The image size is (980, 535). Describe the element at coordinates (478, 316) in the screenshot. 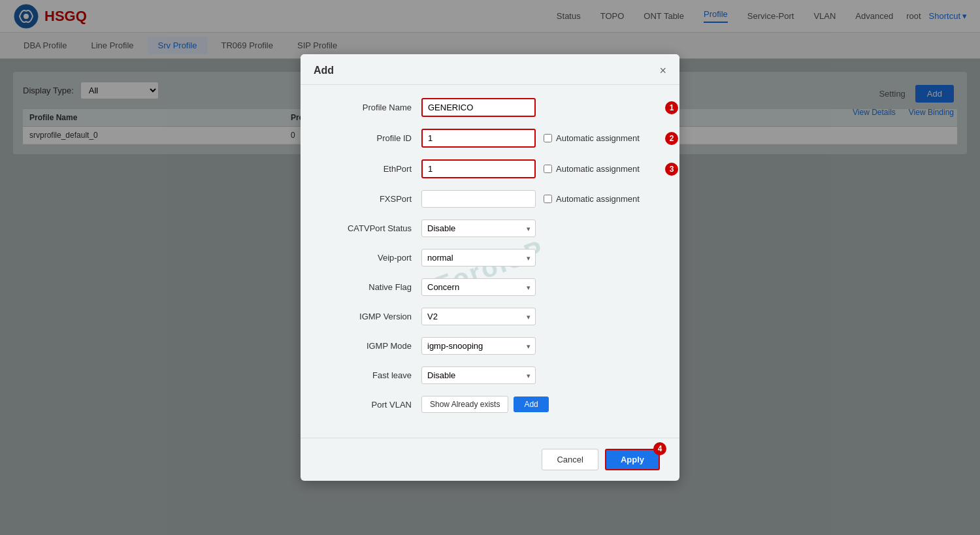

I see `igmp-version-select-wrapper: V2 V3` at that location.